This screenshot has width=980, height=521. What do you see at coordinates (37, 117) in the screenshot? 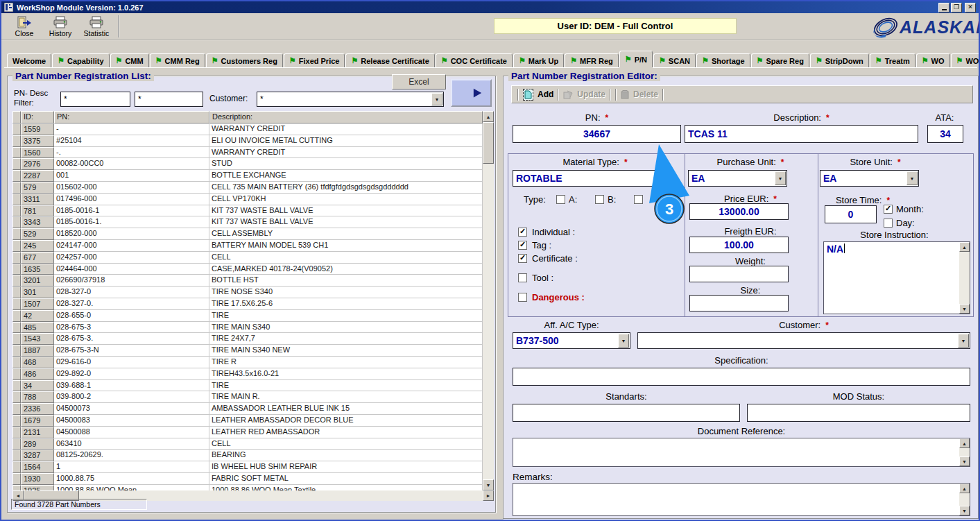
I see `id-column-header: ID:` at bounding box center [37, 117].